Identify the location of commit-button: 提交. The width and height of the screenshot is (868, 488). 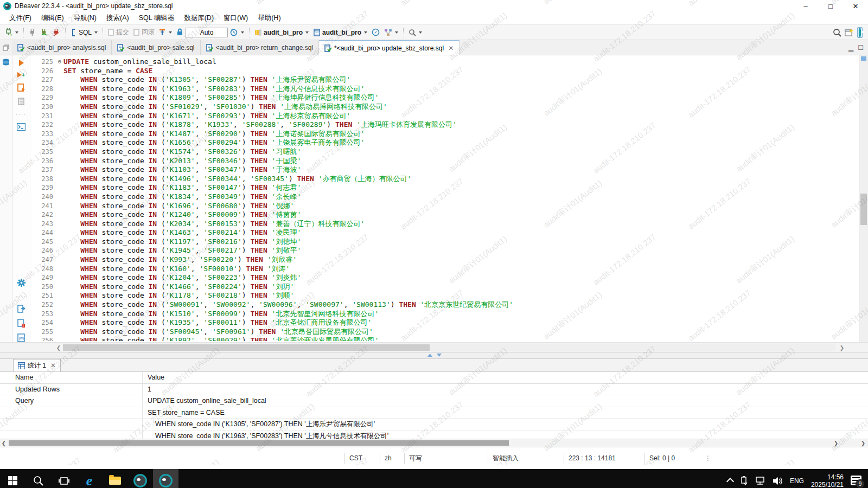
(118, 33).